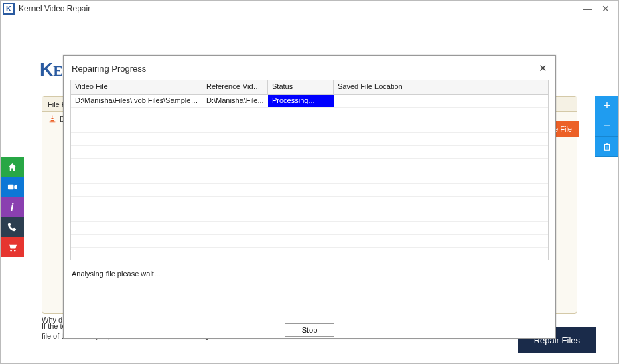 The width and height of the screenshot is (619, 364). I want to click on home-tab, so click(12, 167).